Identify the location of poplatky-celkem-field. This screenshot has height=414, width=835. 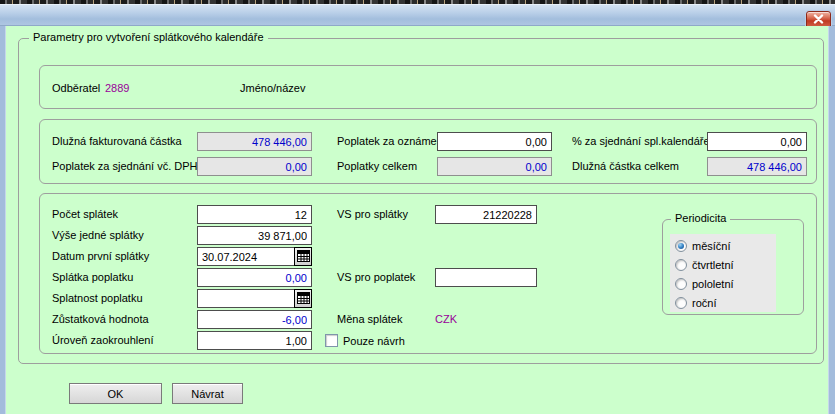
(494, 166).